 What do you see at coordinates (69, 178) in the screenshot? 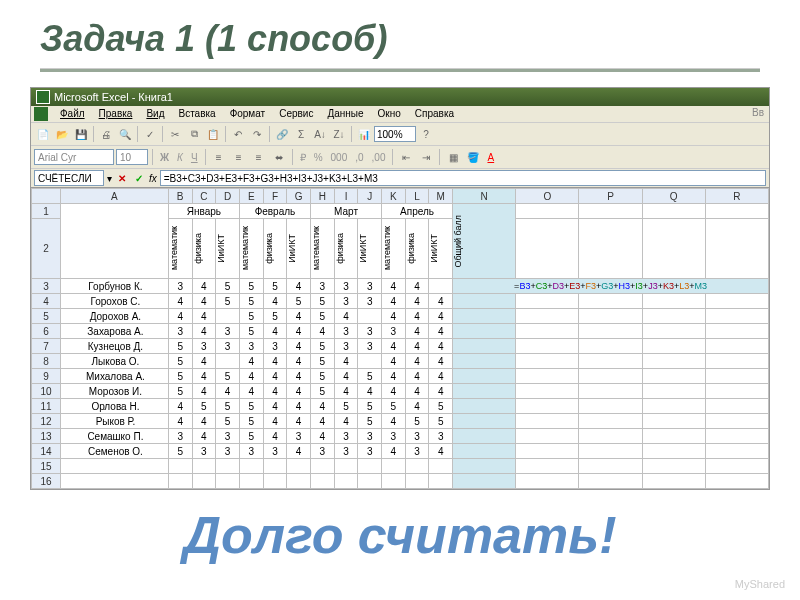
I see `name-box: СЧЁТЕСЛИ` at bounding box center [69, 178].